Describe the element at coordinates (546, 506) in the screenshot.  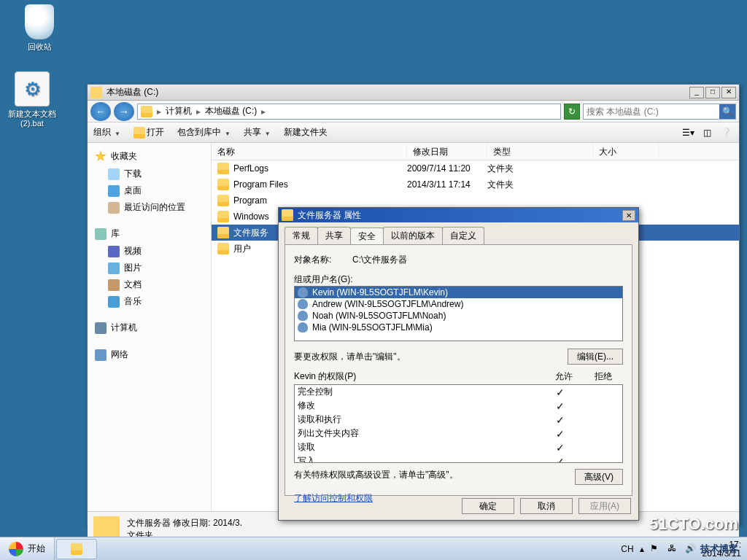
I see `cancel-button: 取消` at that location.